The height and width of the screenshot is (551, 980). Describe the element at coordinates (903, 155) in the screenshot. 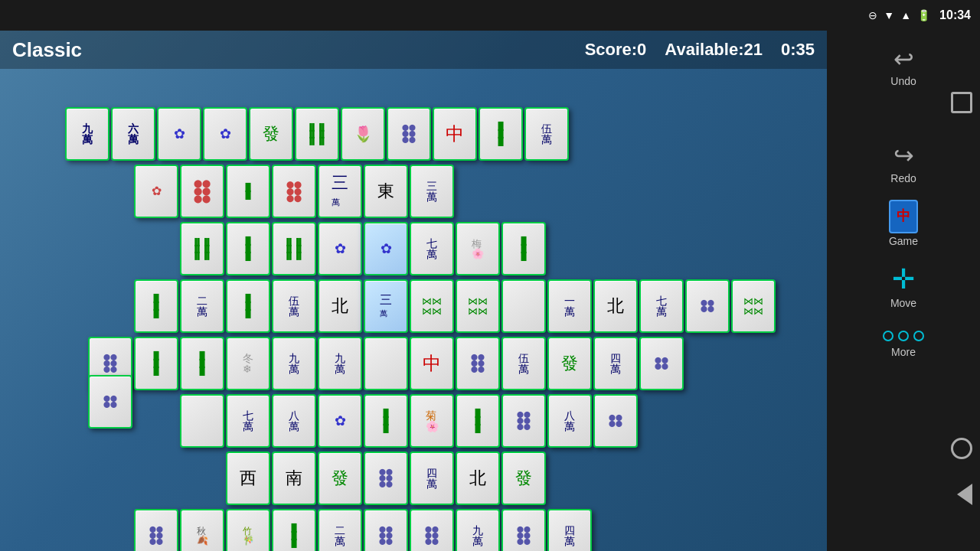

I see `redo-icon: ↪` at that location.